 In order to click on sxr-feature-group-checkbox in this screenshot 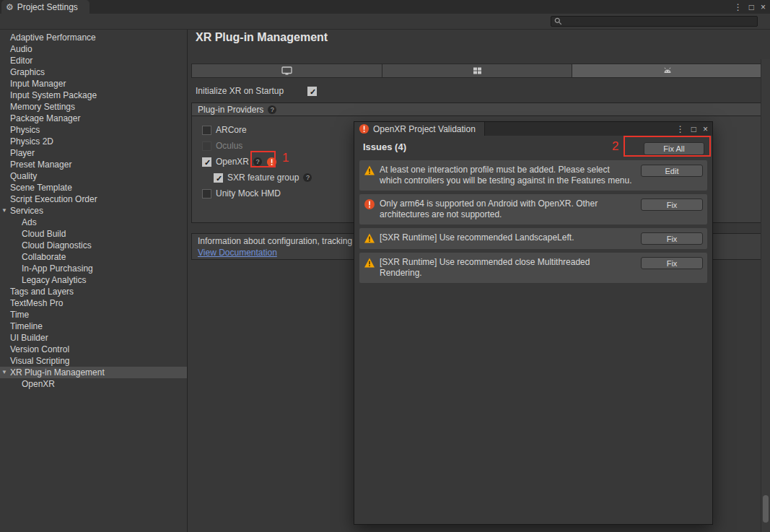, I will do `click(218, 178)`.